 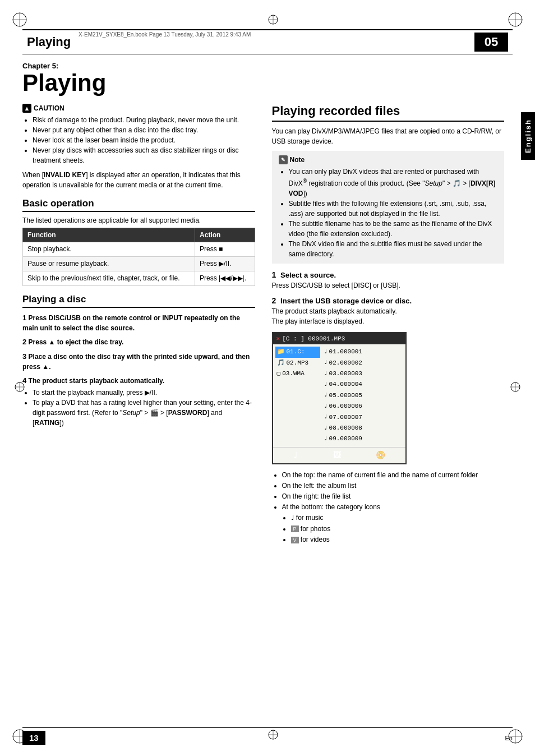 I want to click on table-header-action: Action, so click(x=225, y=236).